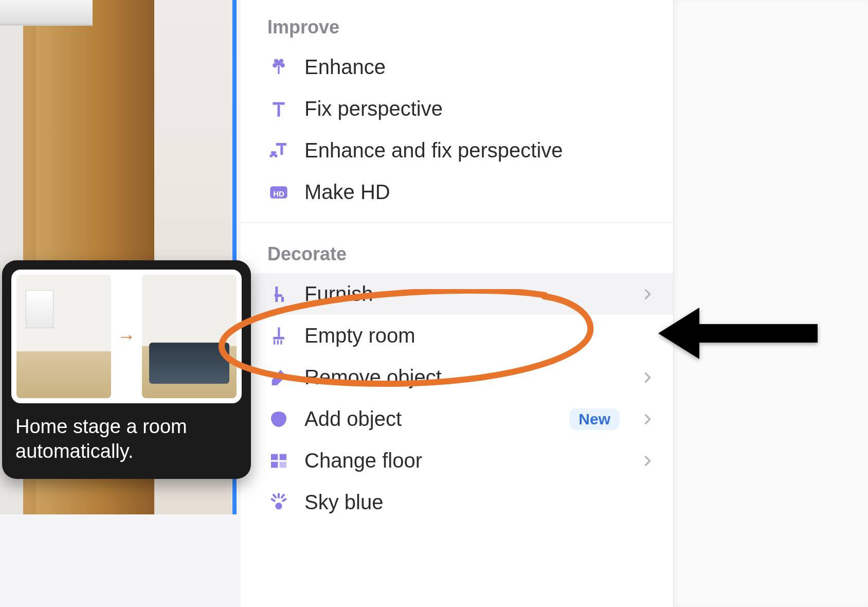 The image size is (868, 607). Describe the element at coordinates (279, 151) in the screenshot. I see `enhance-perspective-icon` at that location.